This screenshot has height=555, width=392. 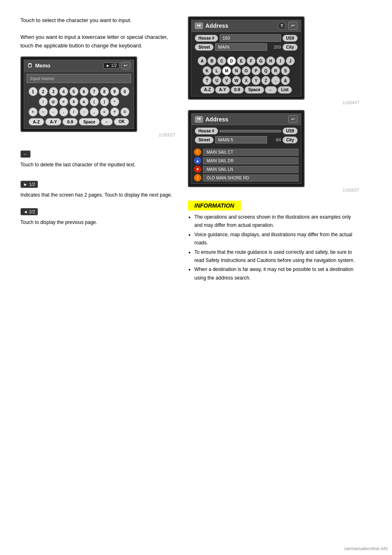 What do you see at coordinates (89, 122) in the screenshot?
I see `key-space: Space` at bounding box center [89, 122].